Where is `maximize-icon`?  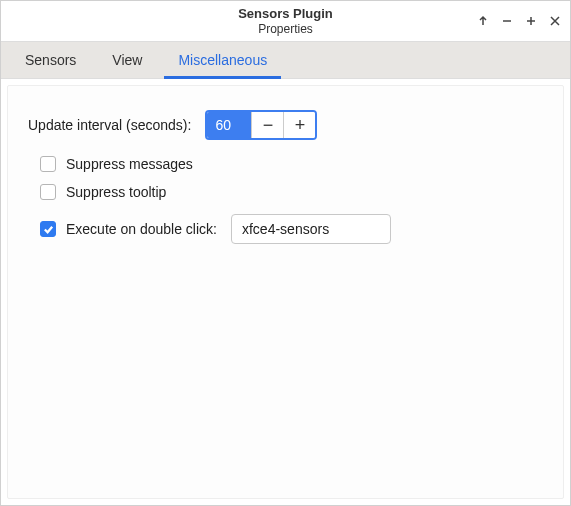
maximize-icon is located at coordinates (531, 21).